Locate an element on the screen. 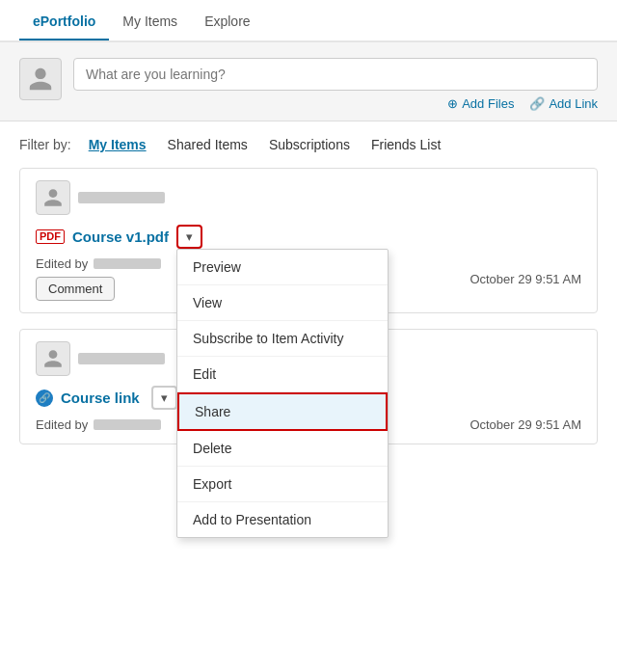 The width and height of the screenshot is (617, 672). filter-shared-items: Shared Items is located at coordinates (208, 145).